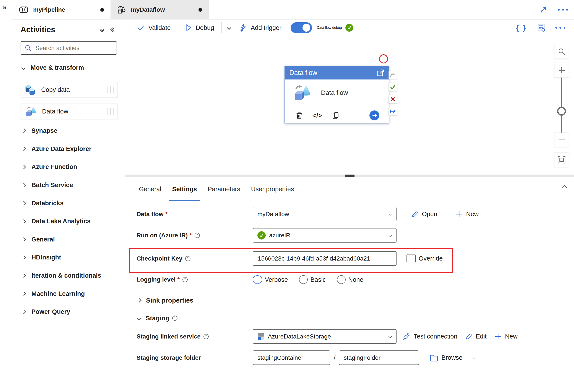 Image resolution: width=574 pixels, height=392 pixels. What do you see at coordinates (562, 105) in the screenshot?
I see `zoom-slider-track` at bounding box center [562, 105].